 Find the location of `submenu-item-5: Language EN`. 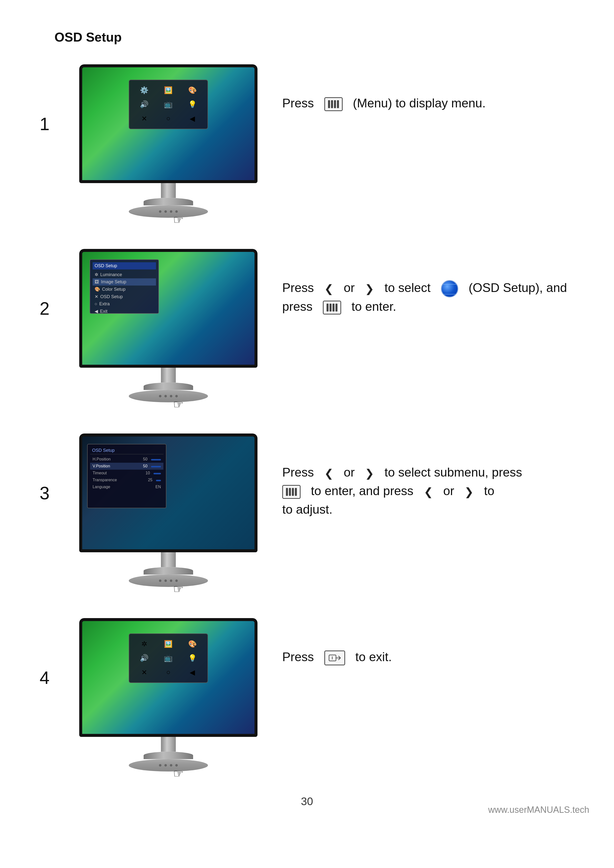

submenu-item-5: Language EN is located at coordinates (127, 487).